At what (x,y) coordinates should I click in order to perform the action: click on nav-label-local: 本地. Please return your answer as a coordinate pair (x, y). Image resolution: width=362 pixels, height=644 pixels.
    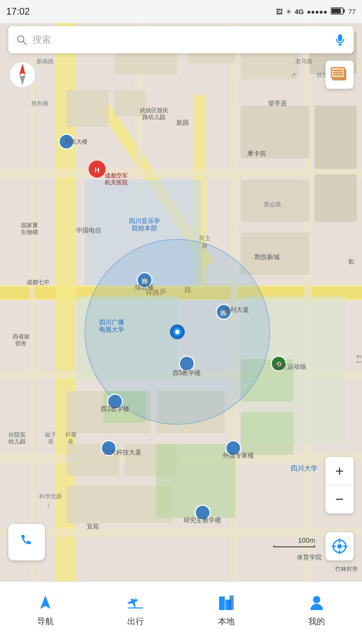
    Looking at the image, I should click on (226, 622).